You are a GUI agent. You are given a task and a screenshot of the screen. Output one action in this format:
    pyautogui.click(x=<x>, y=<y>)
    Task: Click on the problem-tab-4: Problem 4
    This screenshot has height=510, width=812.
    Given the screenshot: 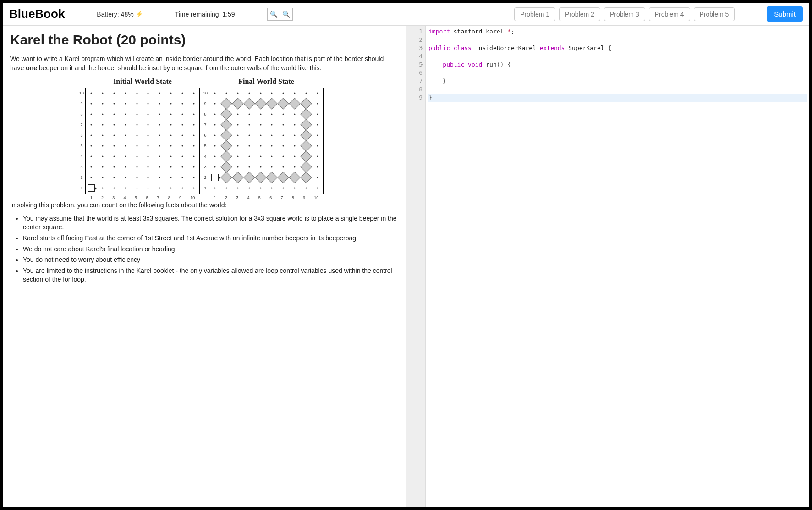 What is the action you would take?
    pyautogui.click(x=669, y=14)
    